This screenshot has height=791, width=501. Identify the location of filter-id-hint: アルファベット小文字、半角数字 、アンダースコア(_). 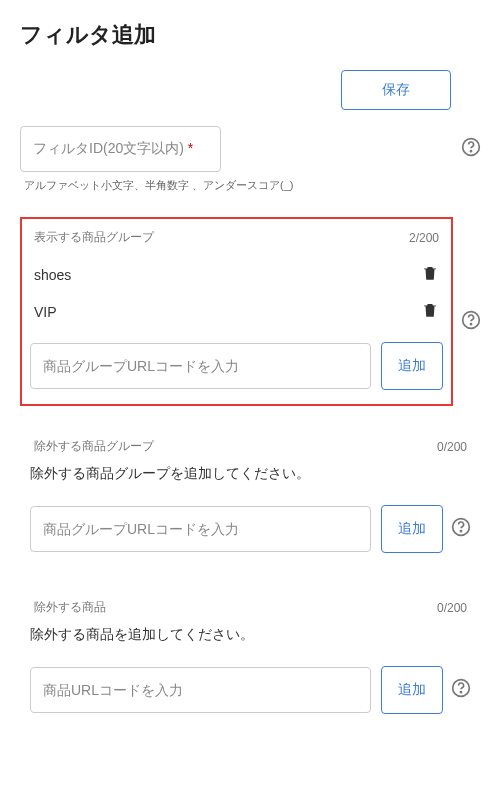
(252, 186).